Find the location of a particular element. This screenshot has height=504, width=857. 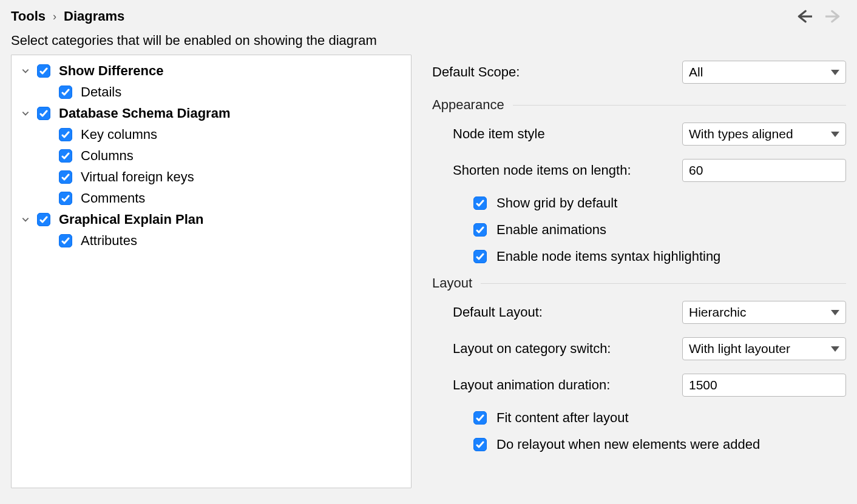

select-default-layout: Hierarchic is located at coordinates (764, 312).